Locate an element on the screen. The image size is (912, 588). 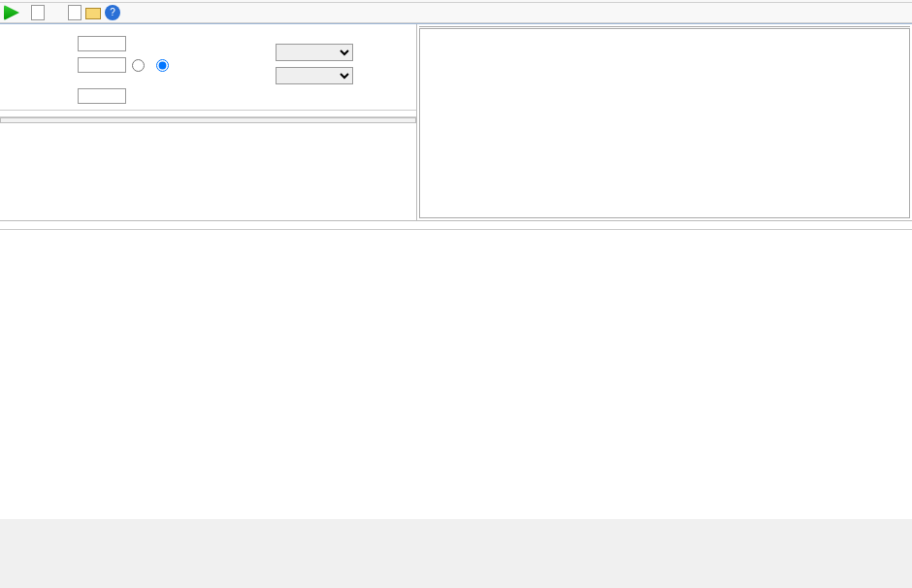
precursor-input is located at coordinates (102, 44).